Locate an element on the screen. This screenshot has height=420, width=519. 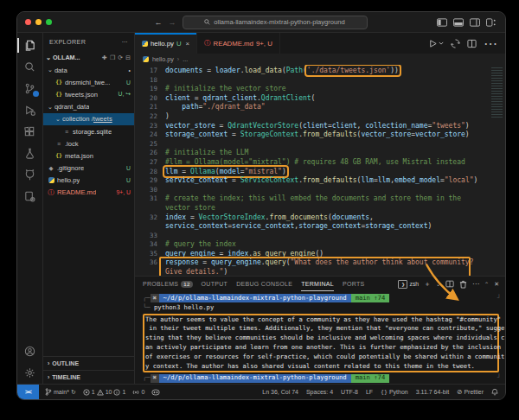
breadcrumb: hello.py › ... is located at coordinates (320, 59).